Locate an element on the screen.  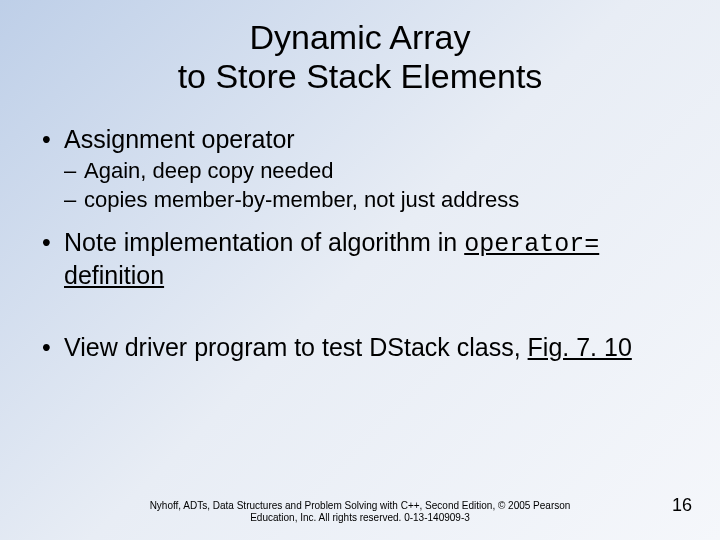
title-line-1: Dynamic Array is located at coordinates (360, 37).